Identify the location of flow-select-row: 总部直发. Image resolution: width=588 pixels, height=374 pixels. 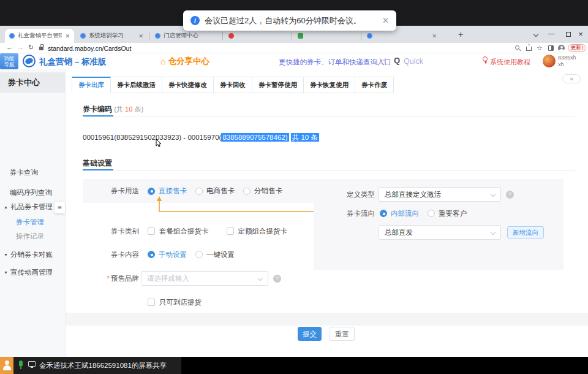
(407, 232).